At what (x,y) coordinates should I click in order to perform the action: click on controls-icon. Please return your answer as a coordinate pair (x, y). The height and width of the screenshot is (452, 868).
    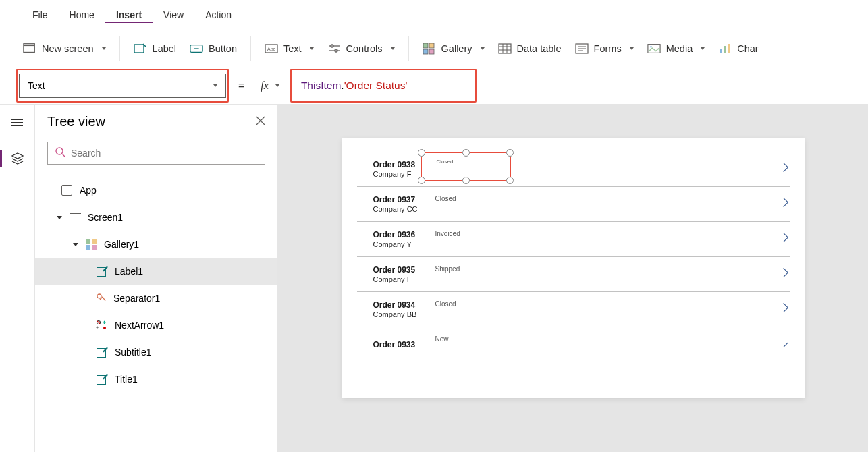
    Looking at the image, I should click on (334, 49).